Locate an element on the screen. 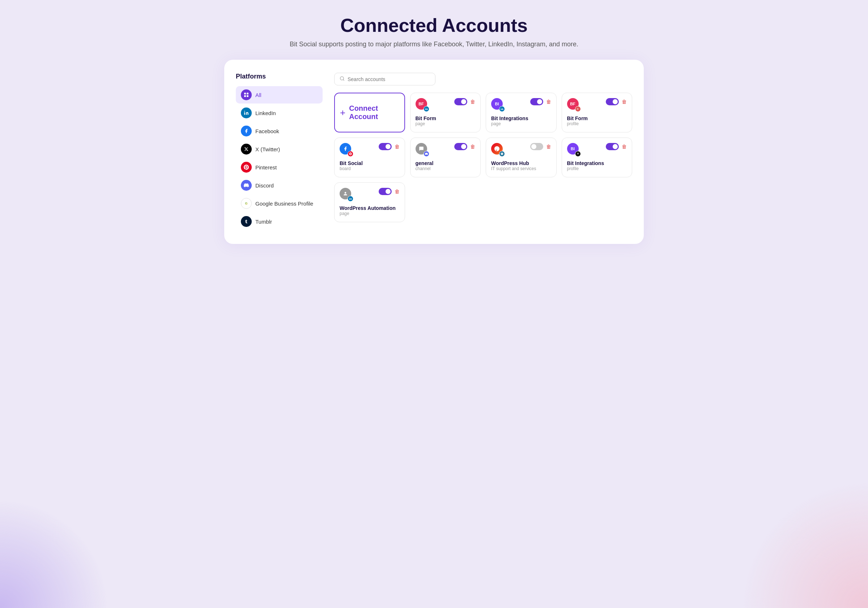 This screenshot has width=868, height=608. sidebar-item-tumblr: Tumblr is located at coordinates (279, 221).